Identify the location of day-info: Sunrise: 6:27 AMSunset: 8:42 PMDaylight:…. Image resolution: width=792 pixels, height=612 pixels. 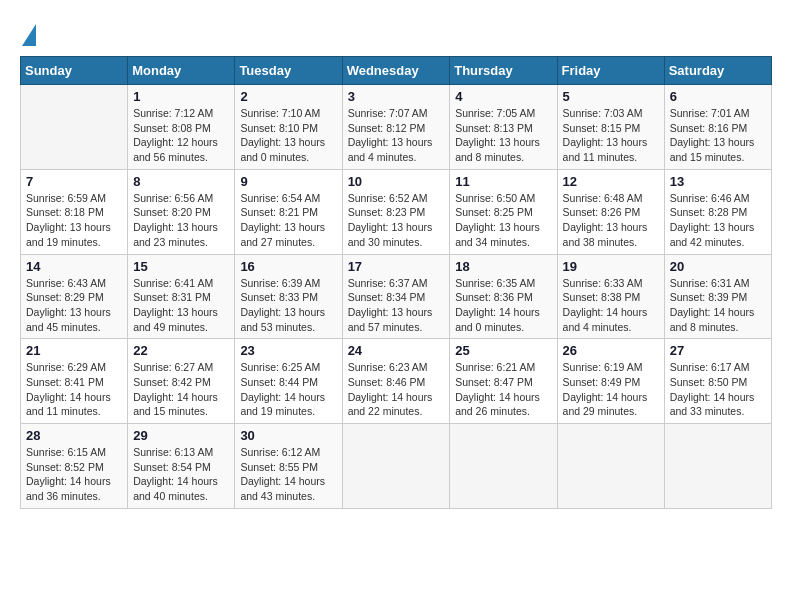
(181, 390).